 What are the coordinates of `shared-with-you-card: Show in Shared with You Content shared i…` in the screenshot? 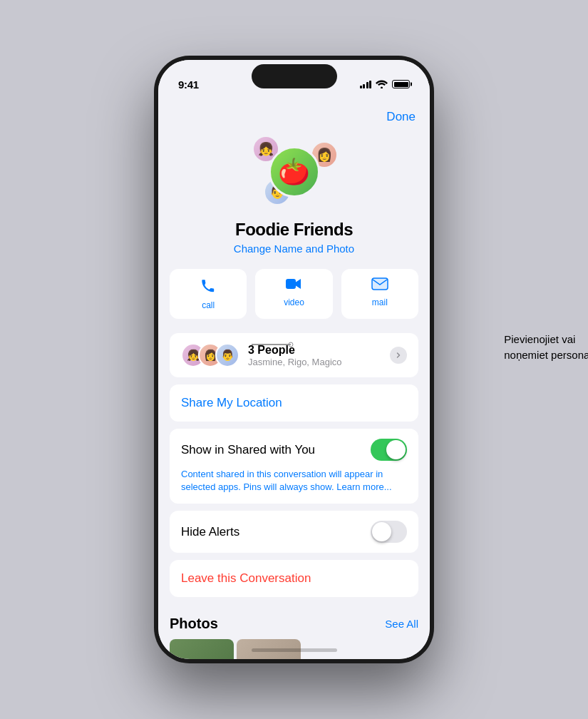 It's located at (294, 466).